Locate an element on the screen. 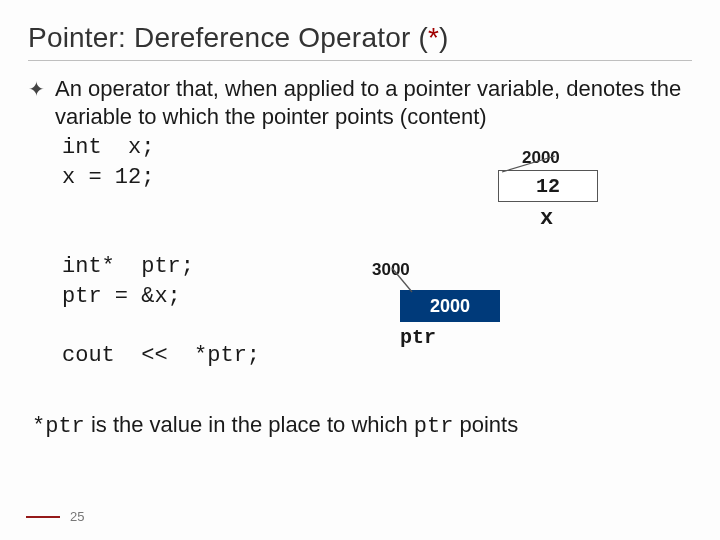  bullet-text: An operator that, when applied to a poin… is located at coordinates (374, 103).